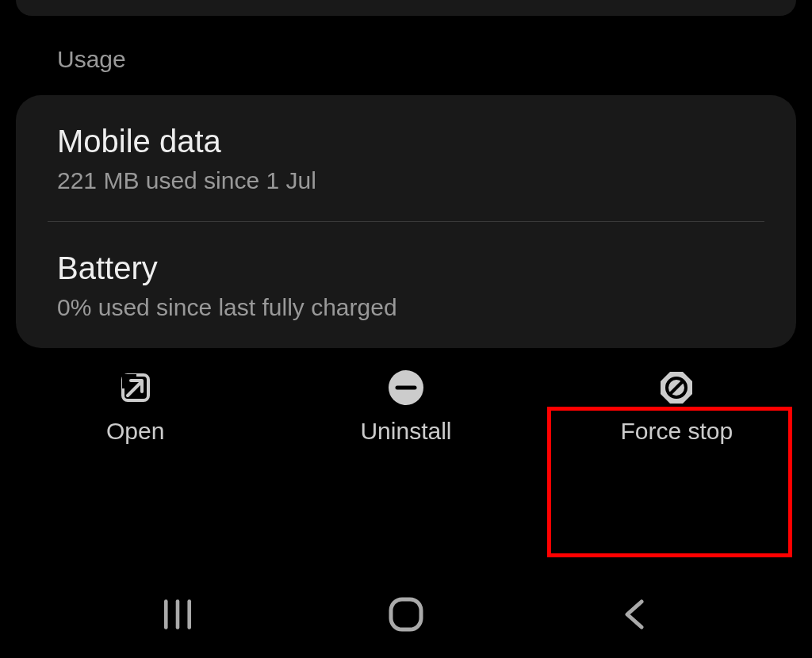 The height and width of the screenshot is (658, 812). Describe the element at coordinates (634, 614) in the screenshot. I see `back-button` at that location.